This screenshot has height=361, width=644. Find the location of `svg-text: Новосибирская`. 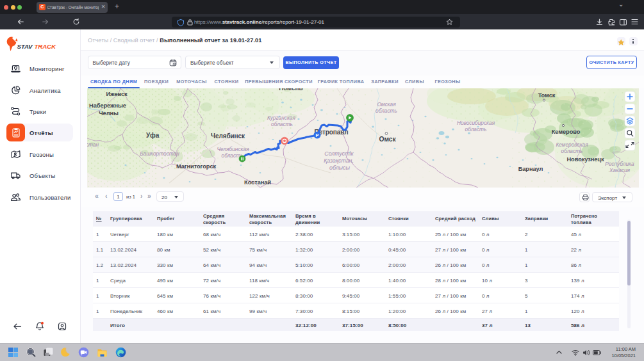

svg-text: Новосибирская is located at coordinates (476, 123).